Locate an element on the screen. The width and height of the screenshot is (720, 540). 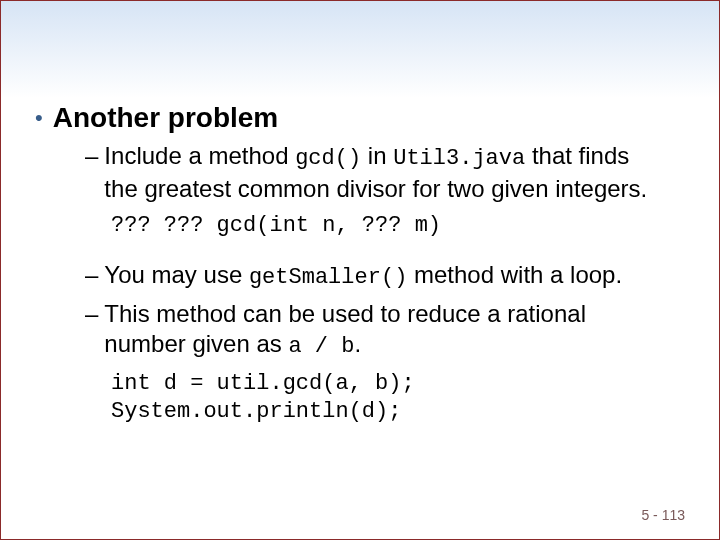
code-line: int d = util.gcd(a, b); is located at coordinates (390, 384).